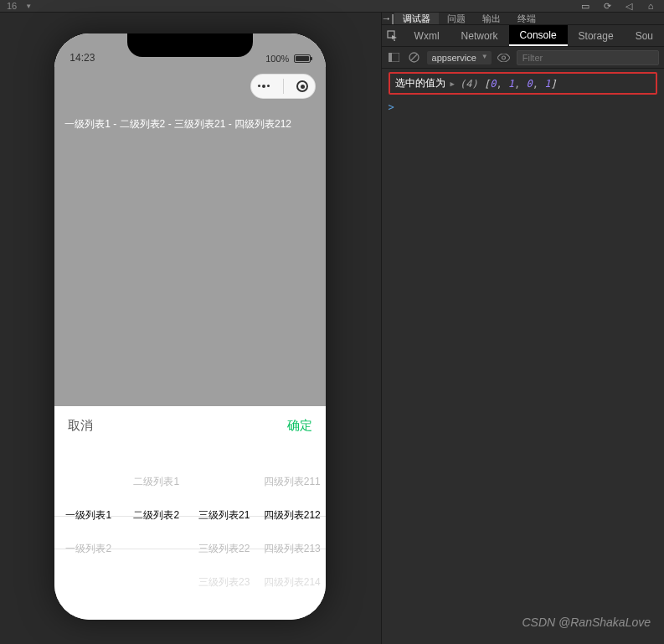  What do you see at coordinates (522, 18) in the screenshot?
I see `devtools-top-tabs: →| 调试器 问题 输出 终端` at bounding box center [522, 18].